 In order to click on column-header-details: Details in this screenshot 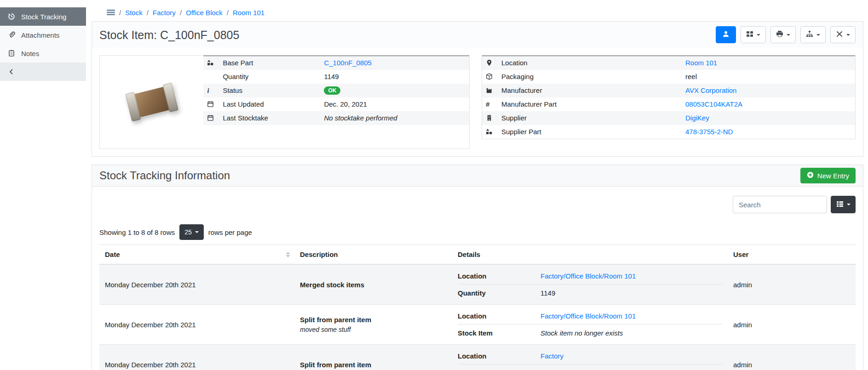, I will do `click(590, 255)`.